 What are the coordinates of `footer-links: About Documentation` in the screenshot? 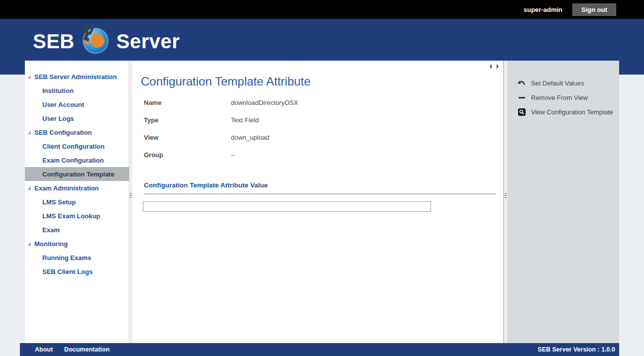 It's located at (72, 350).